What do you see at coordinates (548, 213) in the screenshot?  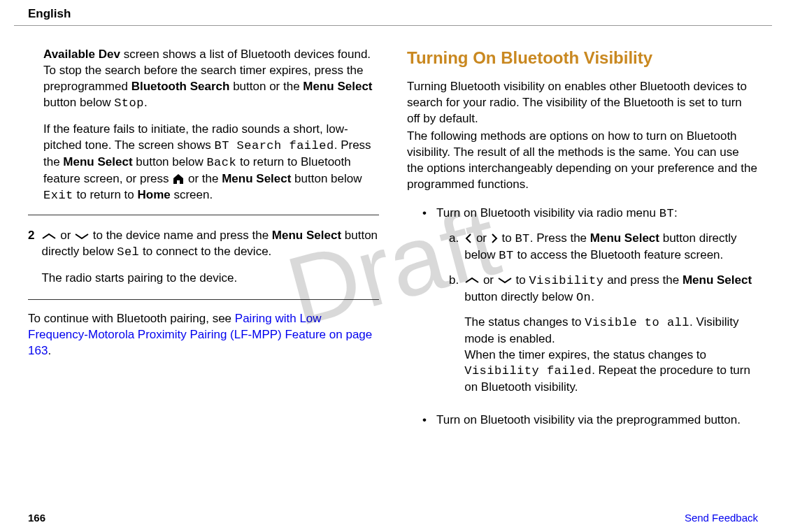 I see `text: Turn on Bluetooth visibility via radio m…` at bounding box center [548, 213].